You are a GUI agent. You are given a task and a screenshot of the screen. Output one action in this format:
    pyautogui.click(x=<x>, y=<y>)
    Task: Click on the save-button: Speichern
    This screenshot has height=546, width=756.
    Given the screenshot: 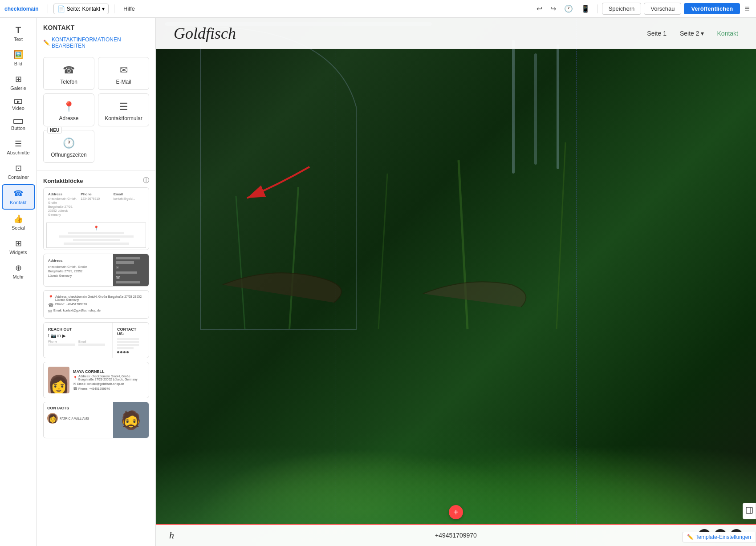 What is the action you would take?
    pyautogui.click(x=622, y=9)
    